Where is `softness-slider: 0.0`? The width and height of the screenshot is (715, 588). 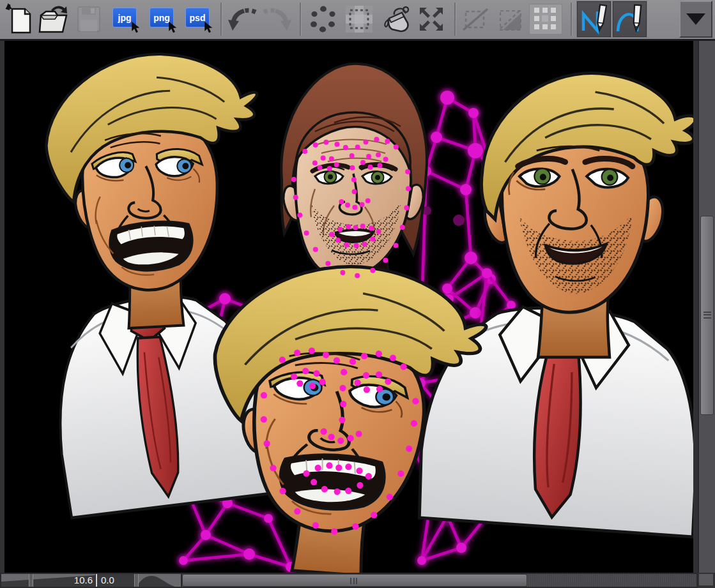
softness-slider: 0.0 is located at coordinates (139, 580).